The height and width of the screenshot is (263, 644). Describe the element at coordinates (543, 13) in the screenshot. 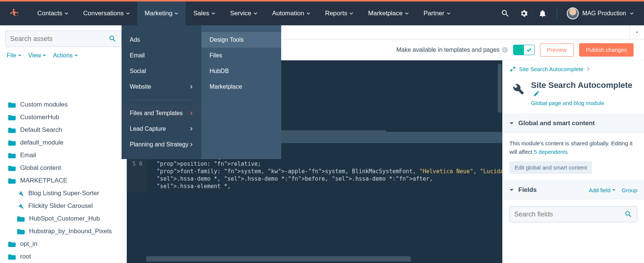

I see `bell-icon` at that location.